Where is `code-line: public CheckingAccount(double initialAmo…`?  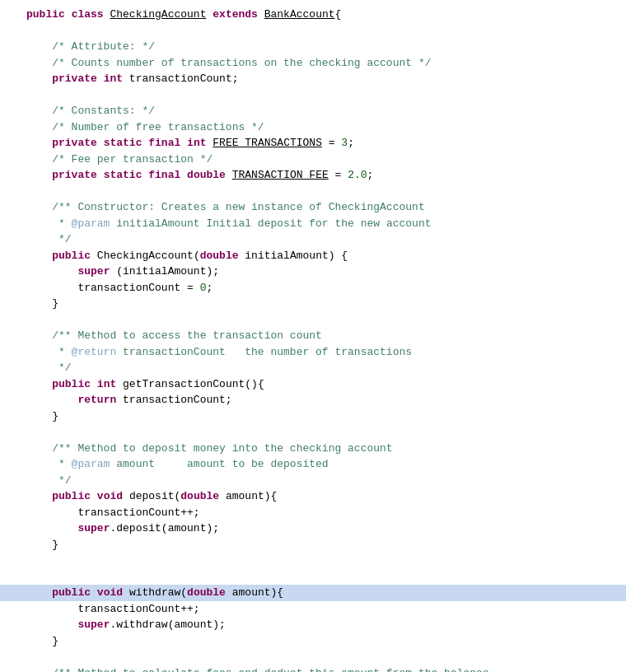 code-line: public CheckingAccount(double initialAmo… is located at coordinates (313, 256).